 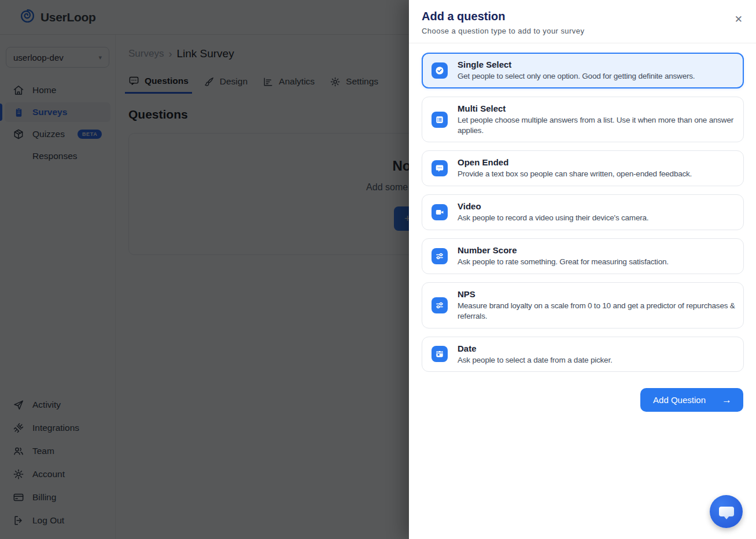 What do you see at coordinates (535, 348) in the screenshot?
I see `question-type-name: Date` at bounding box center [535, 348].